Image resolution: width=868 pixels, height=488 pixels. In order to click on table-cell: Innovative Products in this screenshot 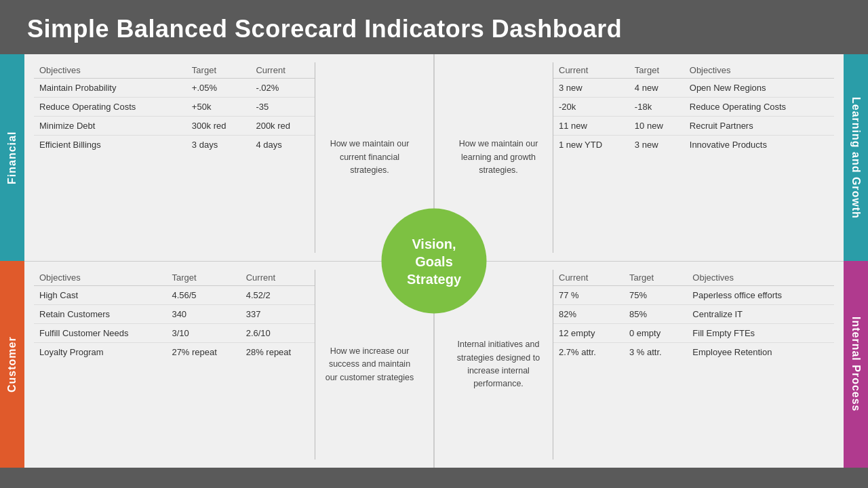, I will do `click(760, 145)`.